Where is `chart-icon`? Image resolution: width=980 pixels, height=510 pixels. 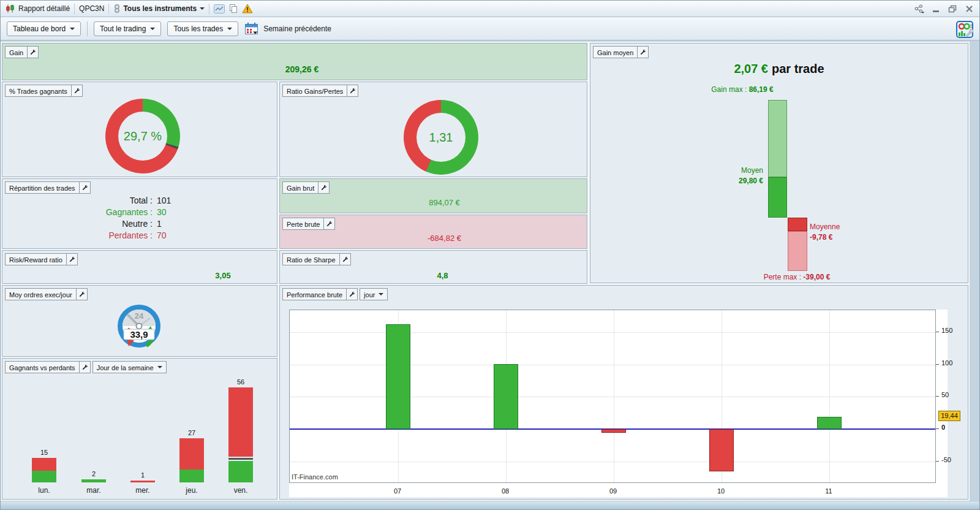
chart-icon is located at coordinates (219, 9).